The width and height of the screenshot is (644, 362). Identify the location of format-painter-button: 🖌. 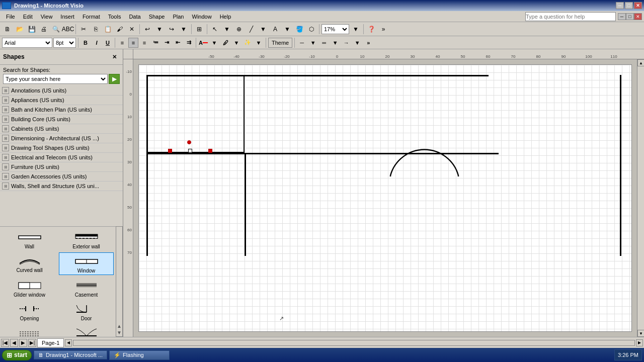
(120, 29).